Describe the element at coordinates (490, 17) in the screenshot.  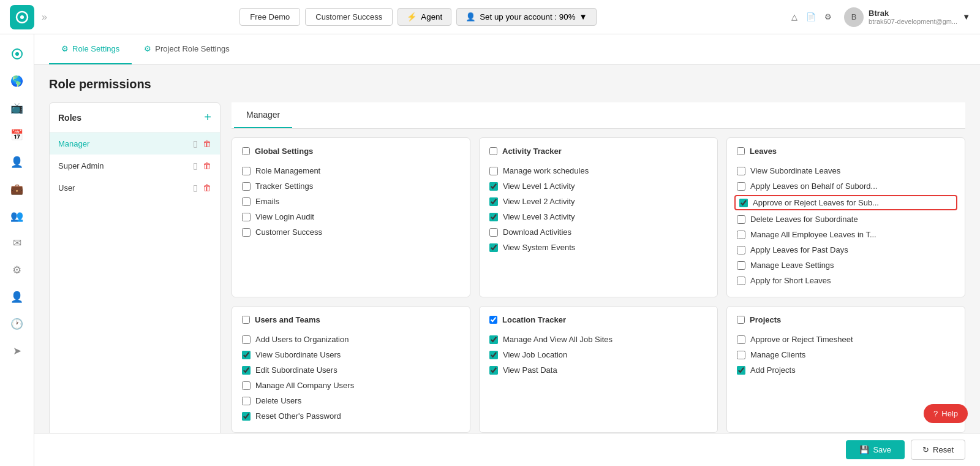
I see `topnav: » Free Demo Customer Success ⚡ Agent 👤 S…` at that location.